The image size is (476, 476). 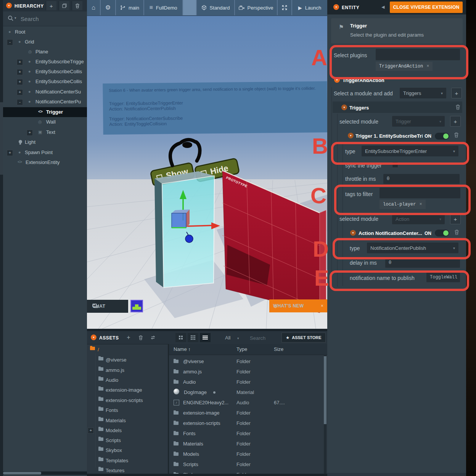 I want to click on column-size: Size, so click(x=278, y=349).